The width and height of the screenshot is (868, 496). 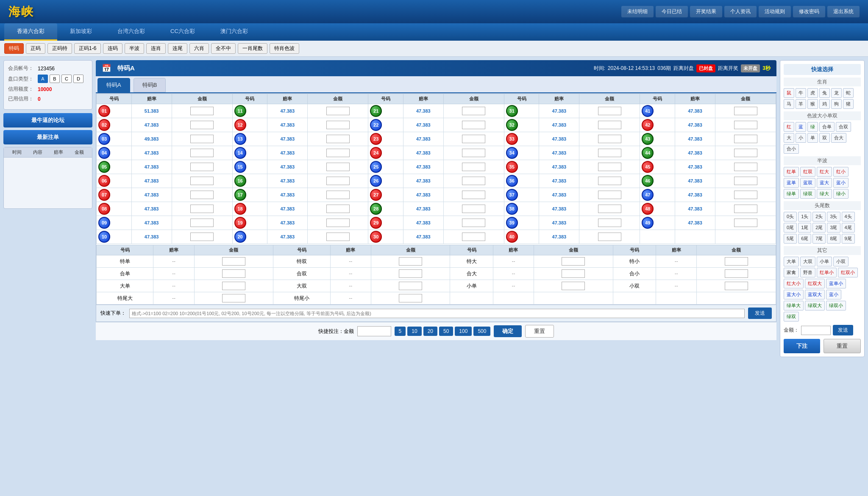 I want to click on qs-item-button: 红双大, so click(x=815, y=284).